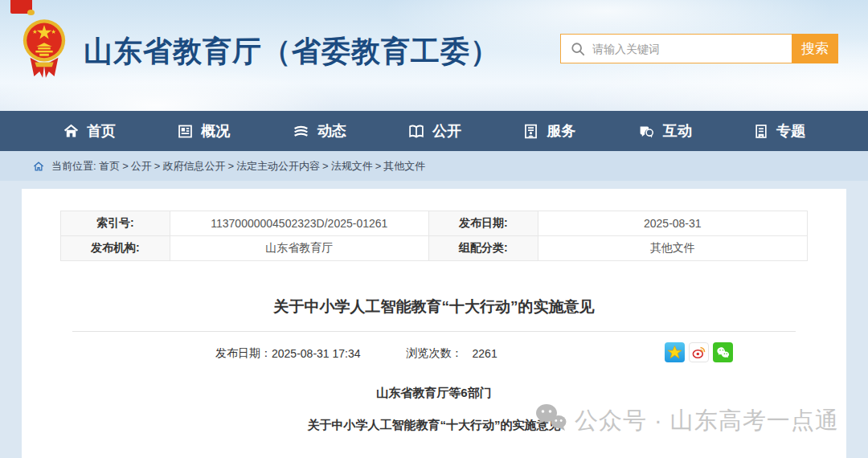 The width and height of the screenshot is (868, 458). What do you see at coordinates (578, 49) in the screenshot?
I see `search-icon` at bounding box center [578, 49].